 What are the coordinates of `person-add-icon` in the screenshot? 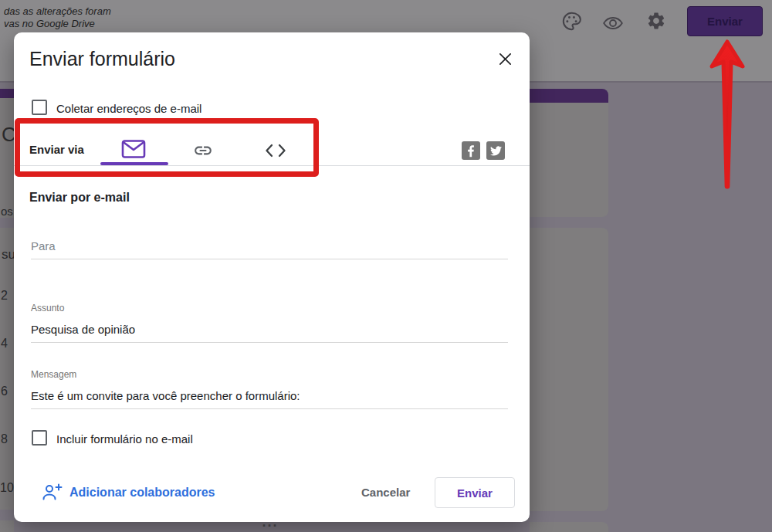 It's located at (52, 494).